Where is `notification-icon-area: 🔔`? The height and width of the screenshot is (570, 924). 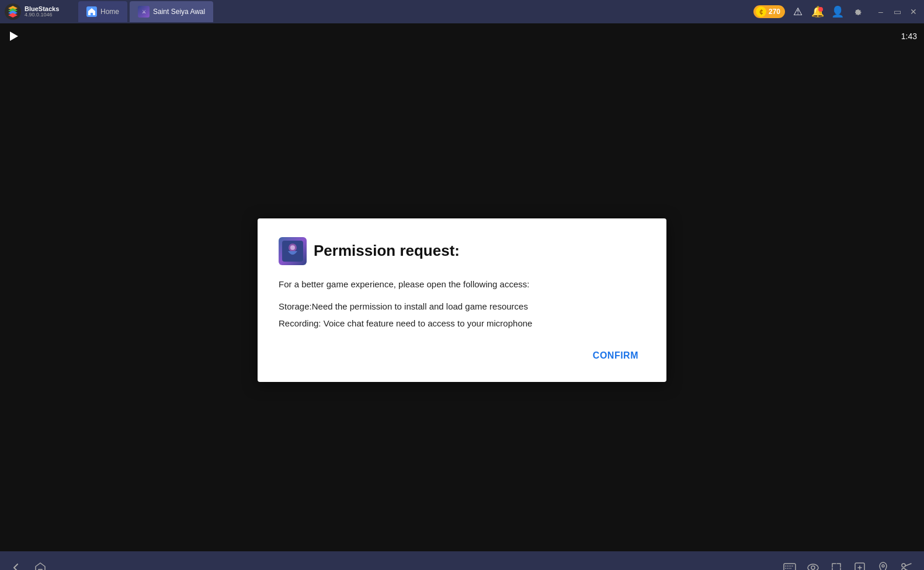
notification-icon-area: 🔔 is located at coordinates (818, 12).